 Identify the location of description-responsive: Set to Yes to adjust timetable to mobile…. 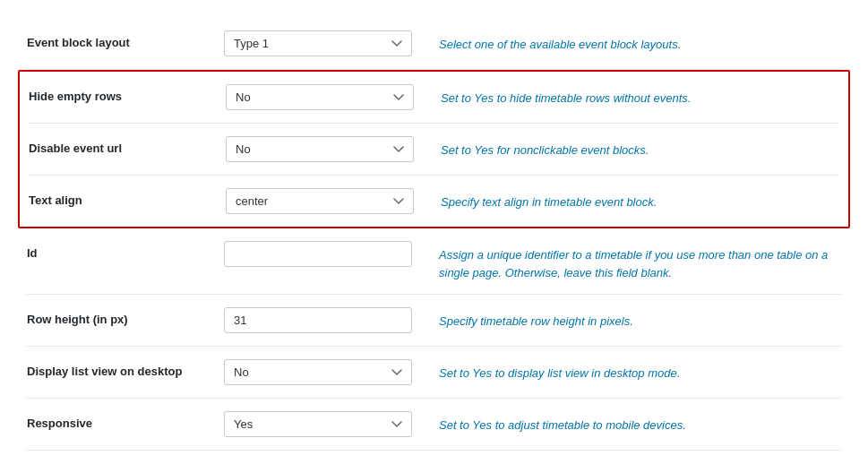
(627, 423).